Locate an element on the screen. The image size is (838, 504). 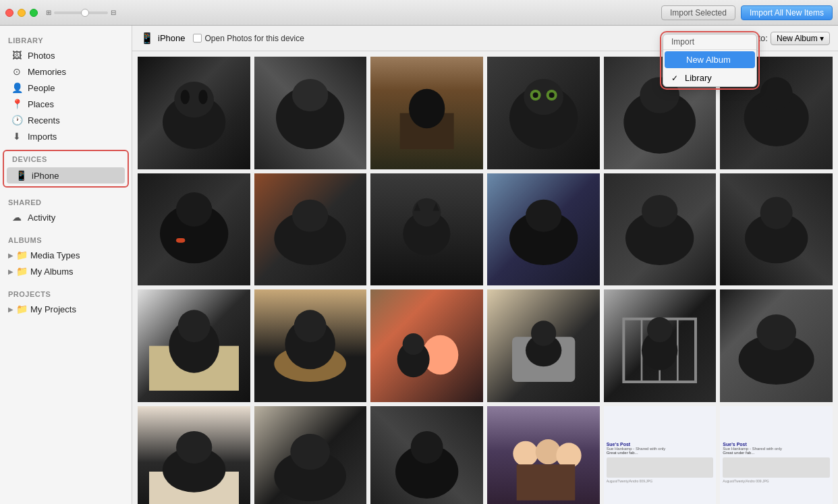
import-to-dropdown-button: New Album ▾ is located at coordinates (800, 38).